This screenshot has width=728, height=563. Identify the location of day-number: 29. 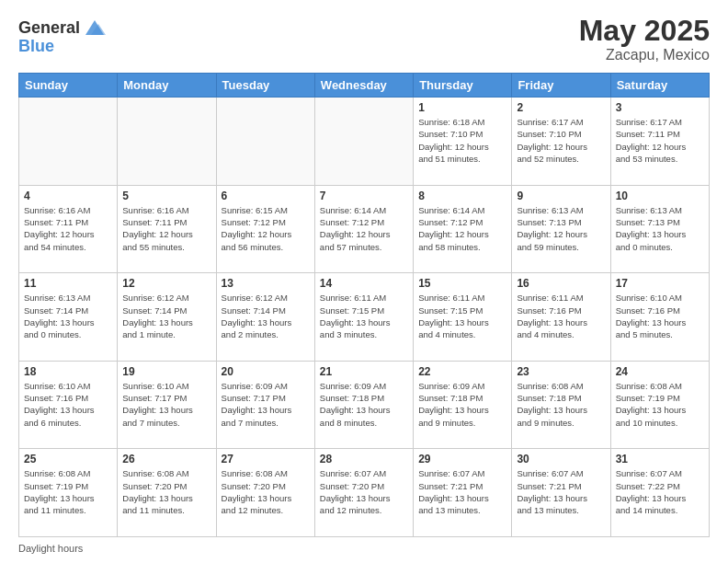
(462, 459).